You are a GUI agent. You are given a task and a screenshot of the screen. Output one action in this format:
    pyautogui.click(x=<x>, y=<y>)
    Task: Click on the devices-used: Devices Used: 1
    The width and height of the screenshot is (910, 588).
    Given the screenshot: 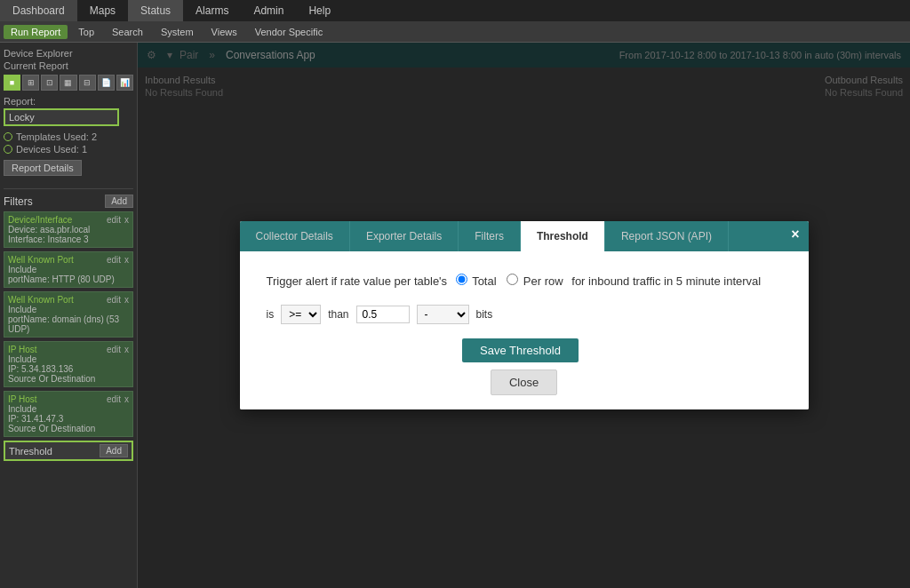 What is the action you would take?
    pyautogui.click(x=52, y=149)
    